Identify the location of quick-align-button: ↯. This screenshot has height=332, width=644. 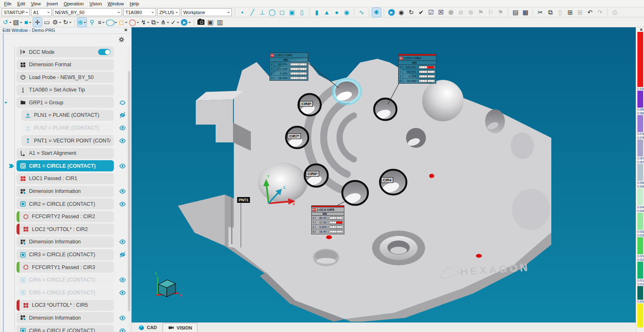
(145, 22).